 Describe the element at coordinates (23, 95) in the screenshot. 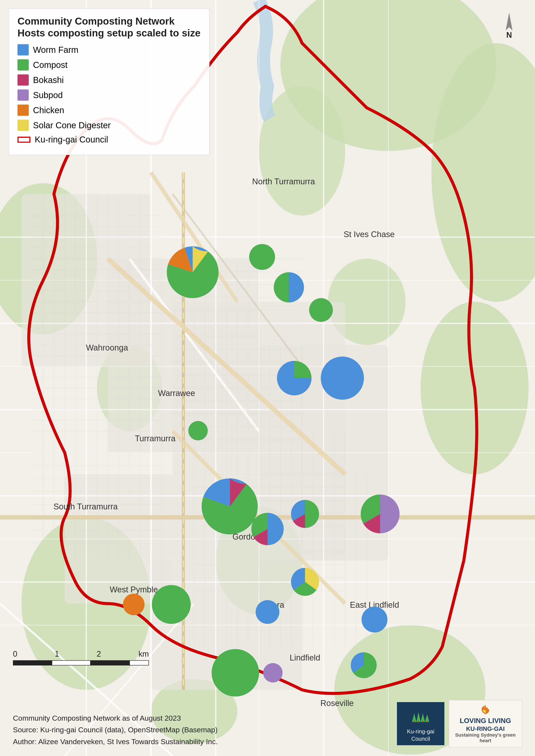

I see `subpod-color` at that location.